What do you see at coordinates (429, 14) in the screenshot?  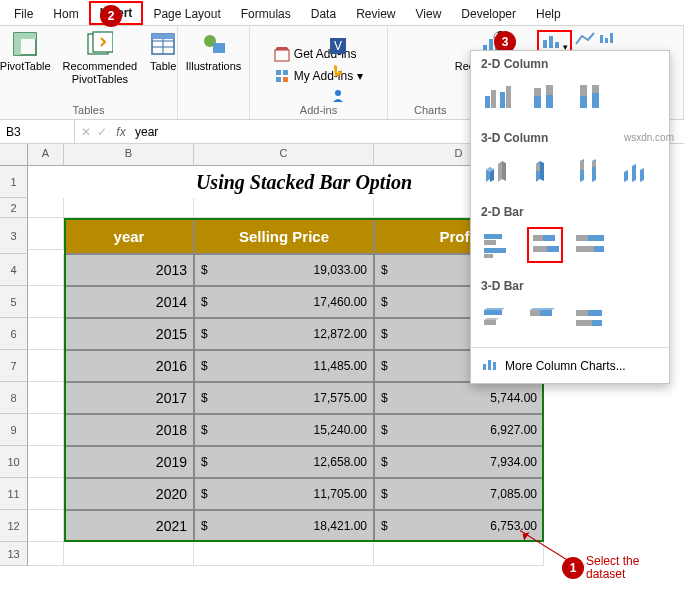 I see `tab-view: View` at bounding box center [429, 14].